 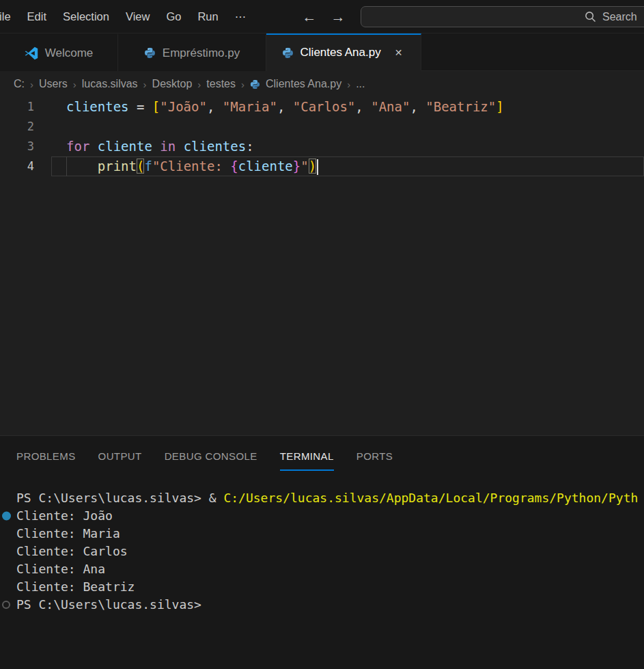 I want to click on breadcrumb-segment: C:, so click(x=19, y=84).